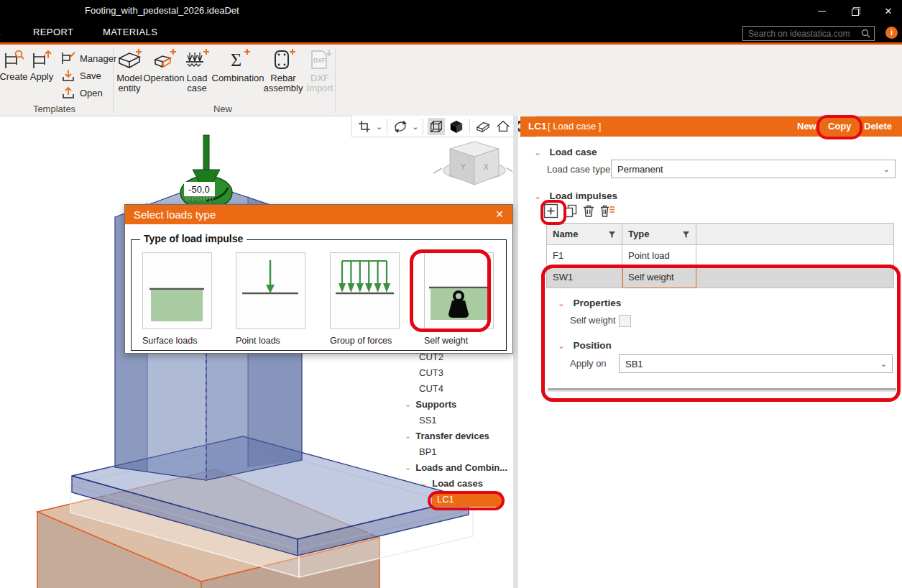  Describe the element at coordinates (14, 65) in the screenshot. I see `ribbon-create-button: Create` at that location.